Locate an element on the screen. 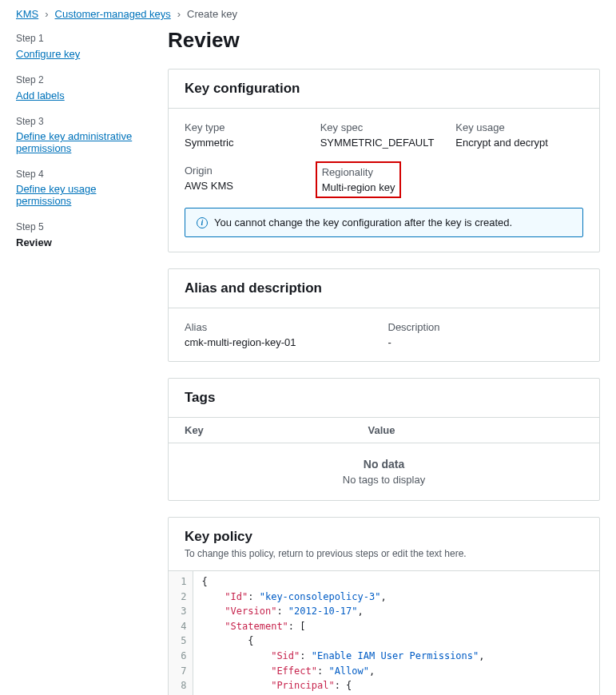 The width and height of the screenshot is (616, 695). origin-label: Origin is located at coordinates (248, 171).